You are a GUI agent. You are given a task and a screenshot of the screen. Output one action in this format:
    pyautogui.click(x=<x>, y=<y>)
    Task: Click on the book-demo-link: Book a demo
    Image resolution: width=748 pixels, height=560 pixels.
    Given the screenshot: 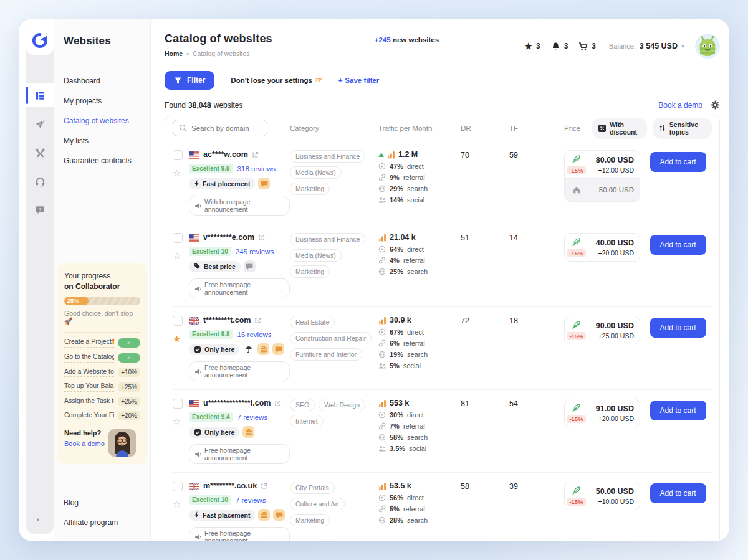 What is the action you would take?
    pyautogui.click(x=681, y=105)
    